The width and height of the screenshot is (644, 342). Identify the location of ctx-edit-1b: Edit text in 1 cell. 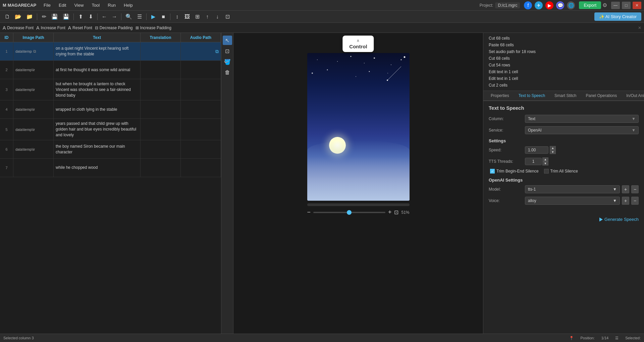
(564, 79).